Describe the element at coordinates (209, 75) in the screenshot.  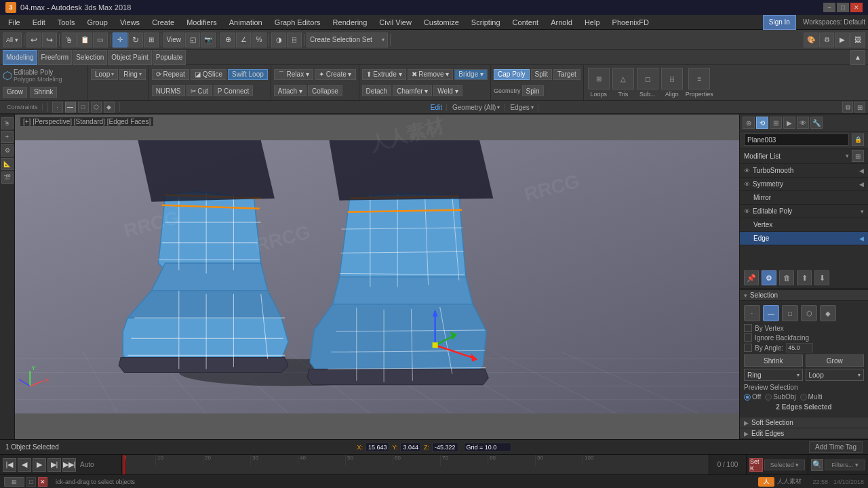
I see `qslice-button: ◪ QSlice` at that location.